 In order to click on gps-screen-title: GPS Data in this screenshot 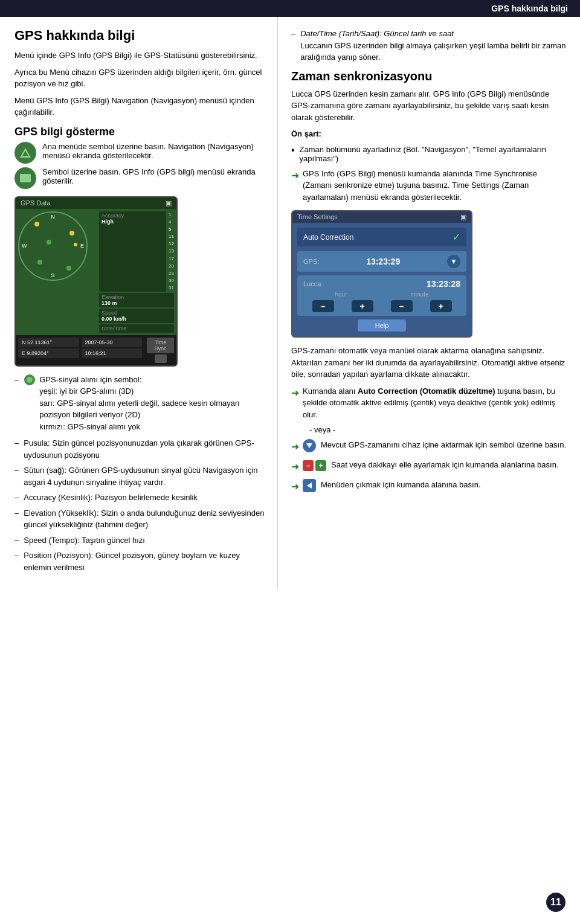, I will do `click(36, 203)`.